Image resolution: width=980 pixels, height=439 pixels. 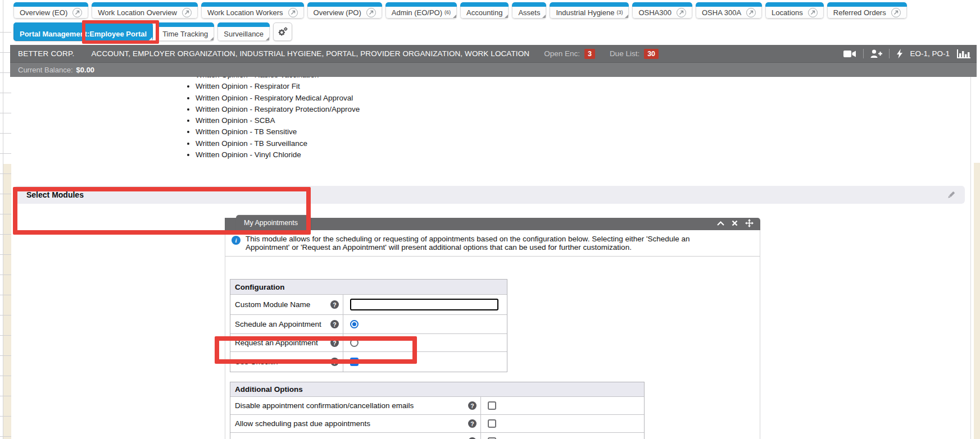 What do you see at coordinates (145, 10) in the screenshot?
I see `tab-work-location-overview: Work Location Overview` at bounding box center [145, 10].